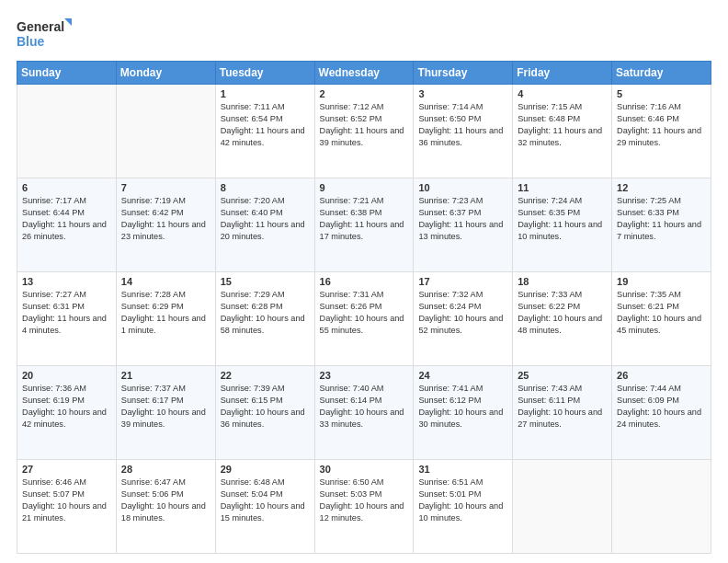 The height and width of the screenshot is (563, 728). I want to click on day-cell: 18Sunrise: 7:33 AM Sunset: 6:22 PM Dayli…, so click(563, 319).